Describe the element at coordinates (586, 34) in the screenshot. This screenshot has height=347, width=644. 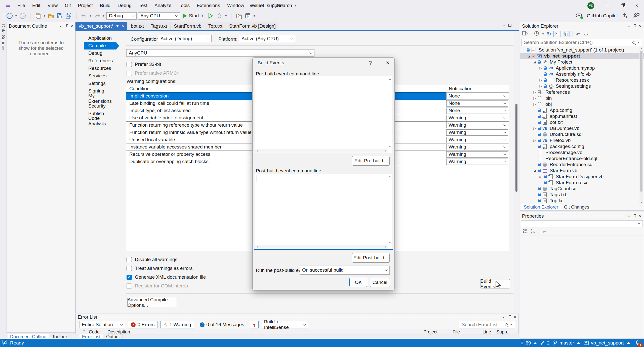
I see `preview-selected-icon: ✦` at that location.